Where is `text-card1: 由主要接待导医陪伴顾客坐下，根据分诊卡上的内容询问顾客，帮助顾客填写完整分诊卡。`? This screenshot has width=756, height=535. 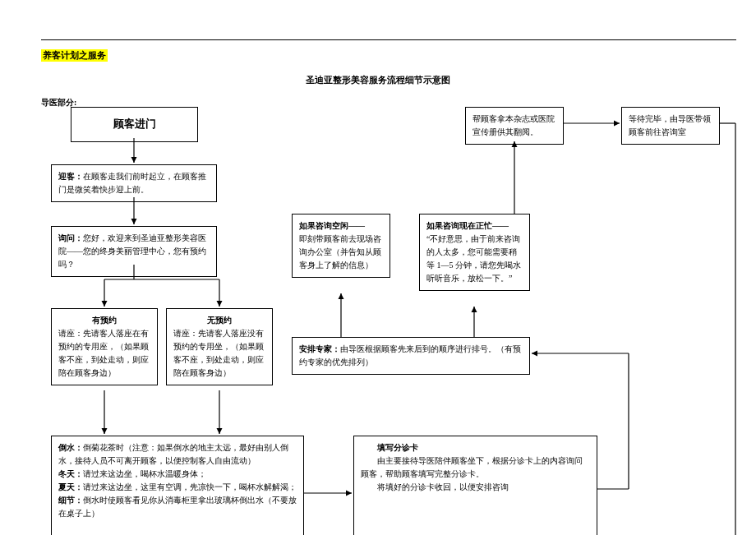 text-card1: 由主要接待导医陪伴顾客坐下，根据分诊卡上的内容询问顾客，帮助顾客填写完整分诊卡。 is located at coordinates (475, 468).